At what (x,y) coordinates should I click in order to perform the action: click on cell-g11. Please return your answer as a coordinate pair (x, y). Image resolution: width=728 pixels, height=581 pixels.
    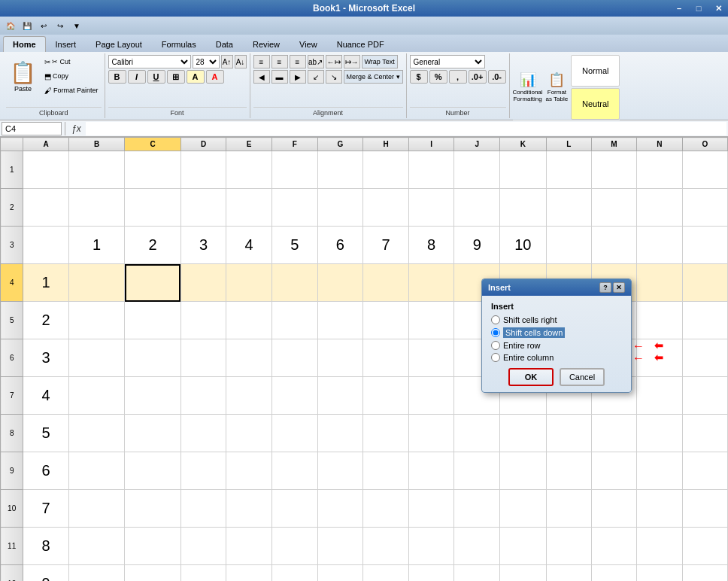
    Looking at the image, I should click on (340, 546).